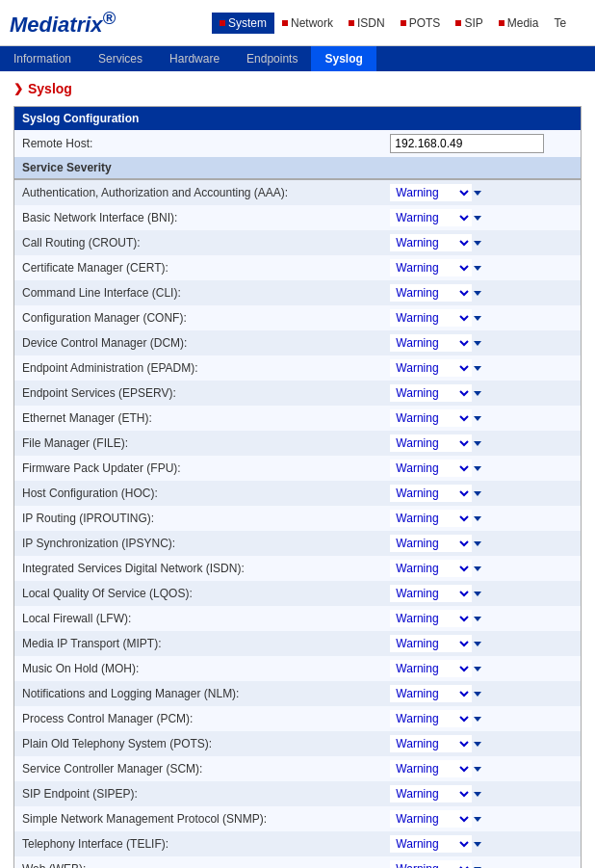 This screenshot has width=595, height=868. I want to click on service-row: Notifications and Logging Manager (NLM):…, so click(298, 694).